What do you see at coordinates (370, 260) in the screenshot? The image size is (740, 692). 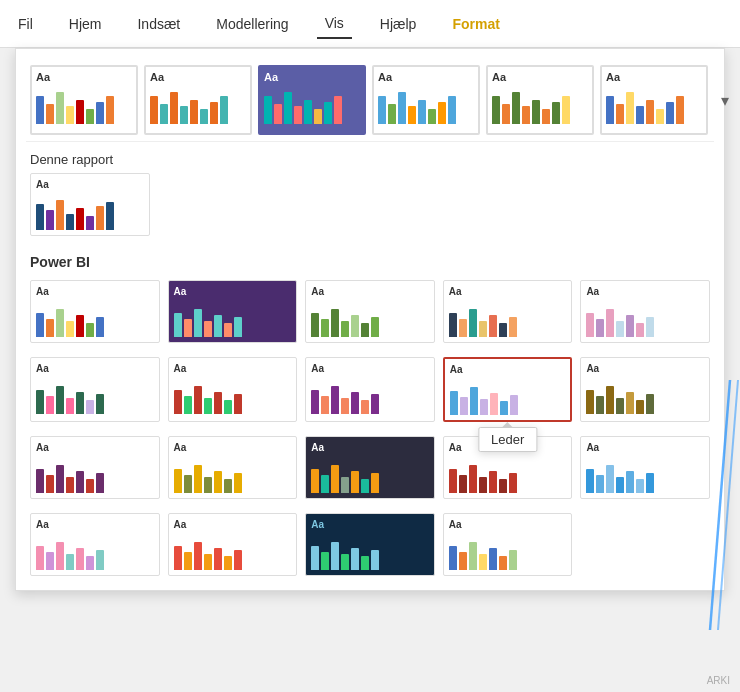 I see `section-power-bi-label: Power BI` at bounding box center [370, 260].